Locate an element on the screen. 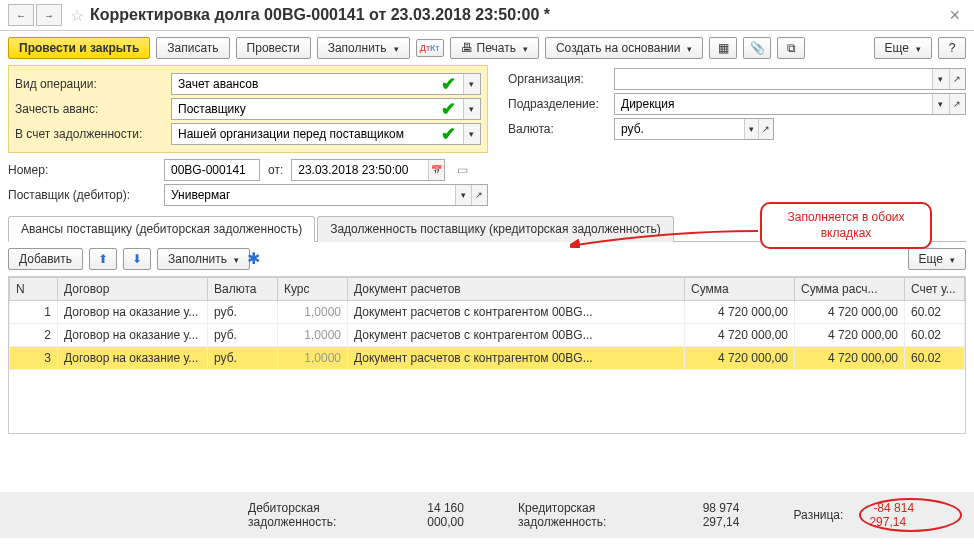  advance-select: ✔ ▾ is located at coordinates (326, 109).